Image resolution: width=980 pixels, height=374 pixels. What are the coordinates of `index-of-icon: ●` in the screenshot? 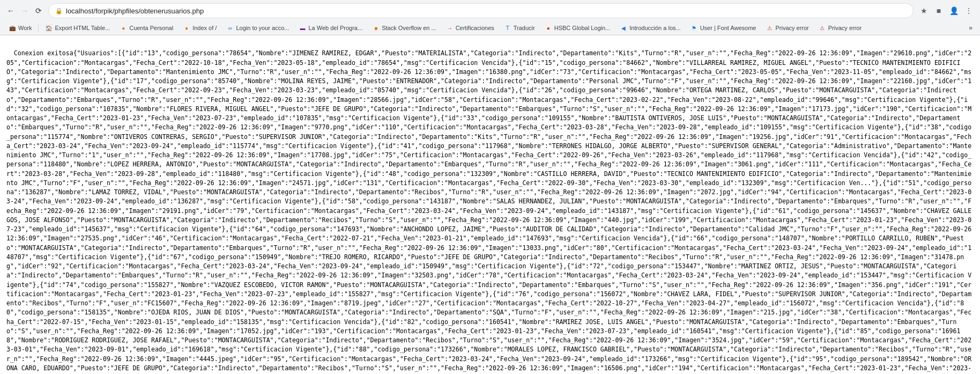 It's located at (187, 28).